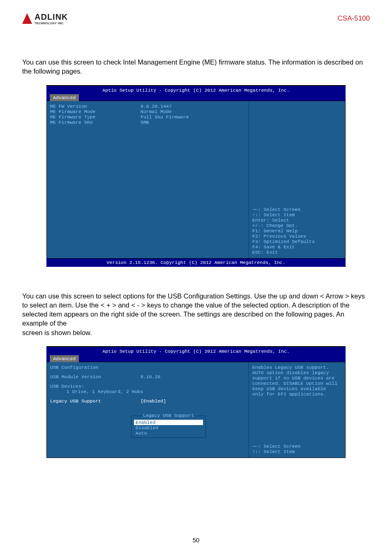 Image resolution: width=392 pixels, height=555 pixels. Describe the element at coordinates (297, 220) in the screenshot. I see `help-line: Enter: Select` at that location.